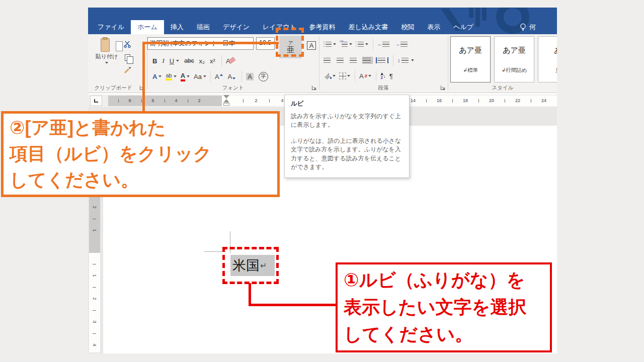 Image resolution: width=644 pixels, height=362 pixels. I want to click on ruler-number: 20, so click(492, 101).